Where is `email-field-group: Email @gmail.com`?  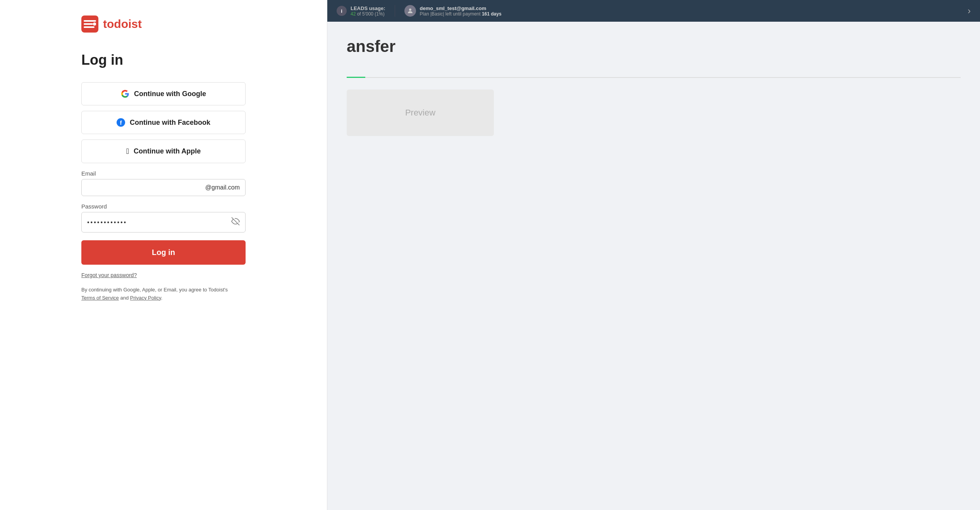
email-field-group: Email @gmail.com is located at coordinates (163, 183).